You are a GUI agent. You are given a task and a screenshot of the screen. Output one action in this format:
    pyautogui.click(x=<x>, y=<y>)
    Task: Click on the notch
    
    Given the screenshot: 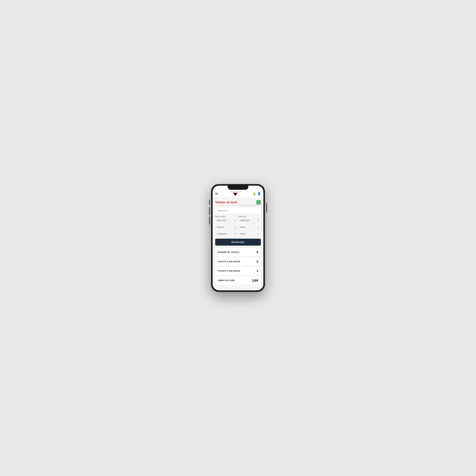 What is the action you would take?
    pyautogui.click(x=238, y=188)
    